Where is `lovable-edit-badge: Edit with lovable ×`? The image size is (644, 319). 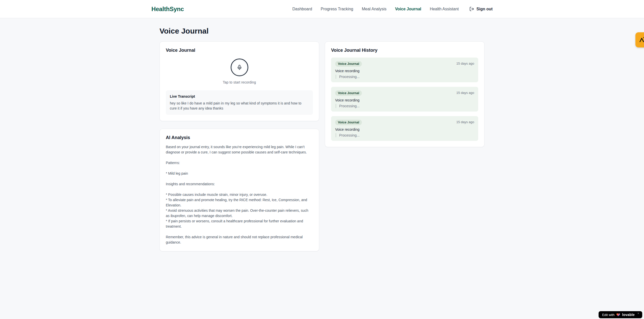
lovable-edit-badge: Edit with lovable × is located at coordinates (620, 315).